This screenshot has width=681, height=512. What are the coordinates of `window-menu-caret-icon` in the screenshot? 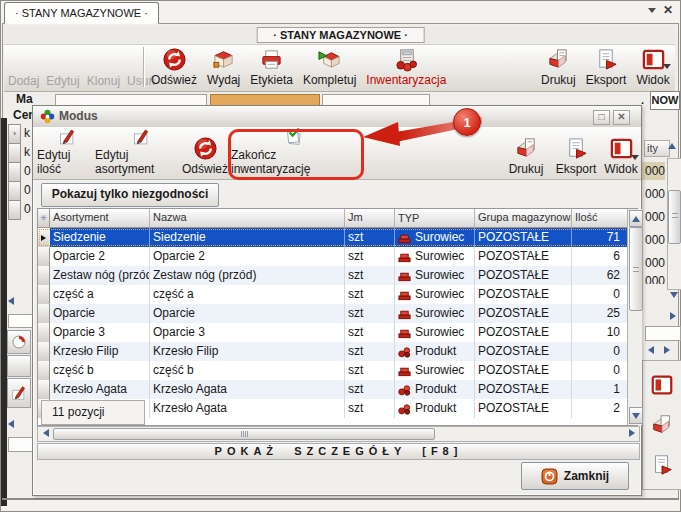 It's located at (652, 10).